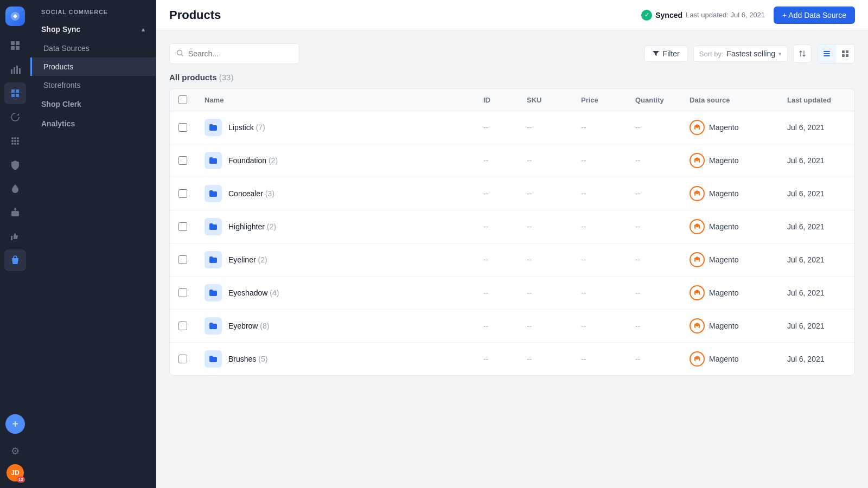 Image resolution: width=868 pixels, height=488 pixels. What do you see at coordinates (240, 54) in the screenshot?
I see `search-input` at bounding box center [240, 54].